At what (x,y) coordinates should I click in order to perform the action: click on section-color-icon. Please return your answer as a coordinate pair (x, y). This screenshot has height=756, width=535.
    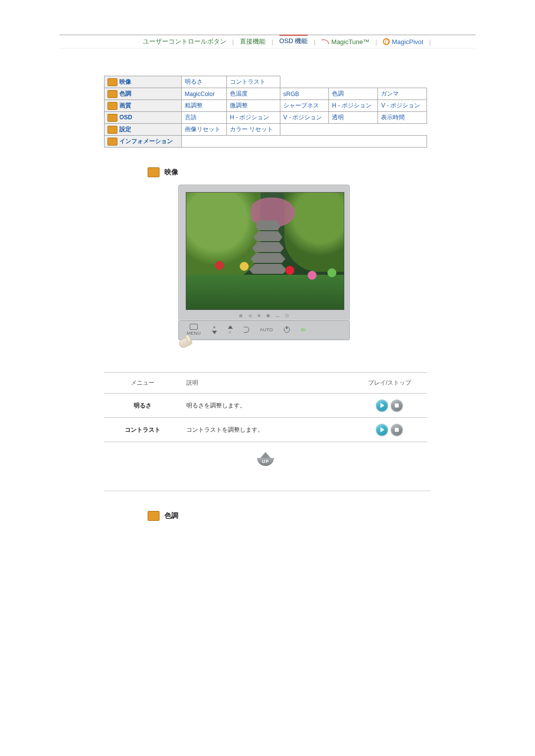
    Looking at the image, I should click on (154, 516).